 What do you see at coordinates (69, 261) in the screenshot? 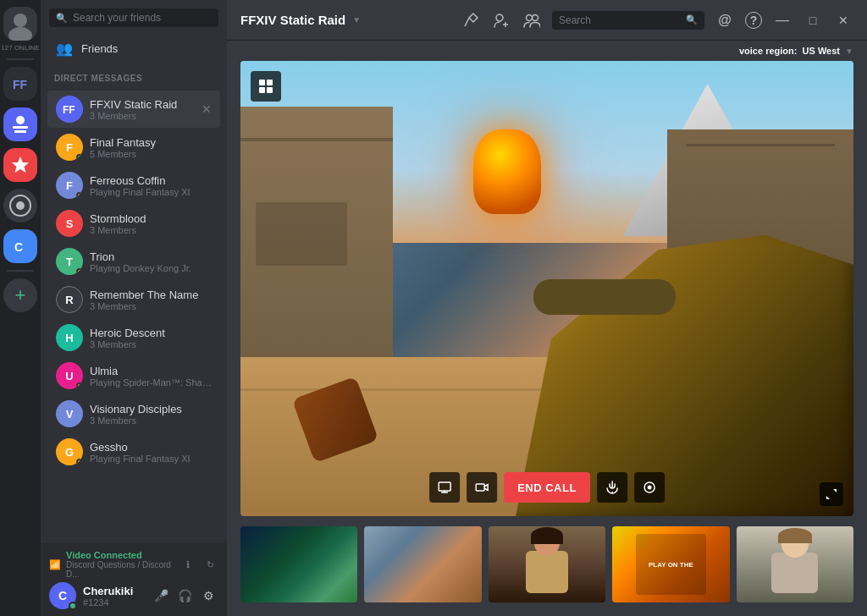
I see `dm-avatar-trion: T` at bounding box center [69, 261].